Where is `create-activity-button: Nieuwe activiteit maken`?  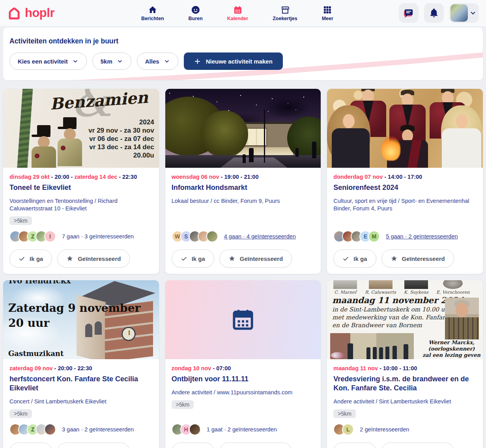 create-activity-button: Nieuwe activiteit maken is located at coordinates (234, 61).